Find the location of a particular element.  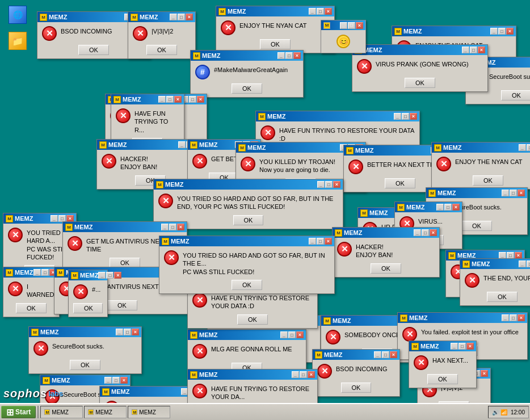

maximize-btn-w9: □ is located at coordinates (170, 99).